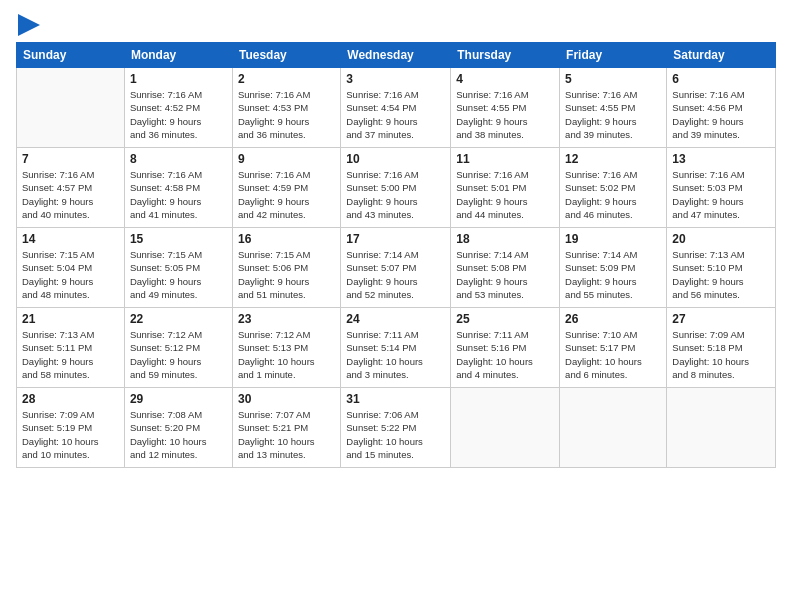 This screenshot has width=792, height=612. I want to click on calendar-week-row: 28Sunrise: 7:09 AM Sunset: 5:19 PM Dayli…, so click(396, 428).